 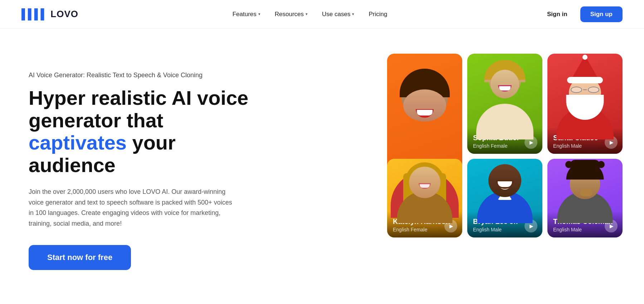 What do you see at coordinates (601, 14) in the screenshot?
I see `sign-up-button: Sign up` at bounding box center [601, 14].